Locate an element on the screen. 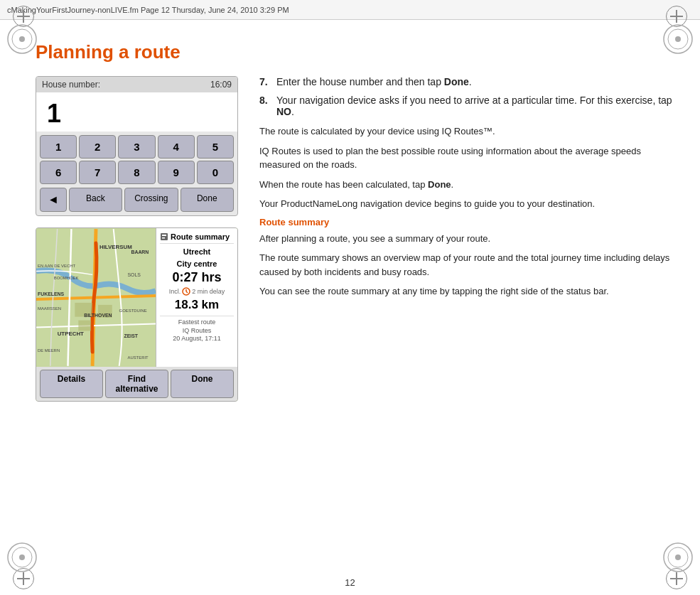  header-bar: cMakingYourFirstJourney-nonLIVE.fm Page … is located at coordinates (350, 10).